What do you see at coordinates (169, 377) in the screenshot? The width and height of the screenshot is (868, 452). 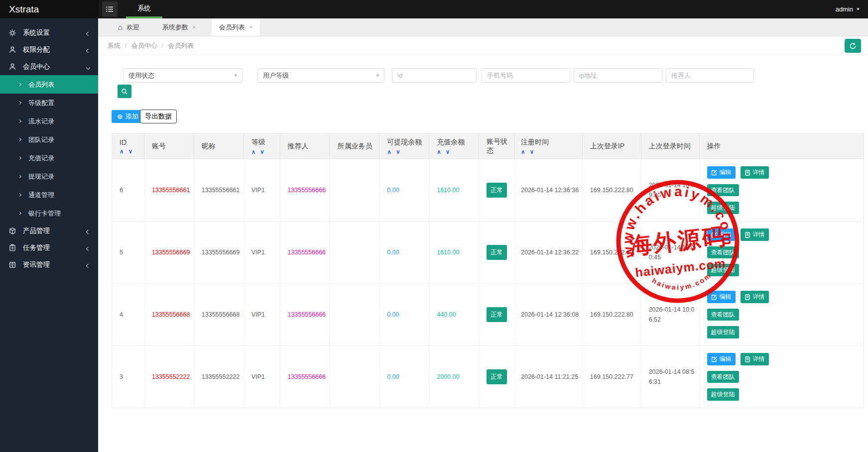 I see `cell-account: 13355552222` at bounding box center [169, 377].